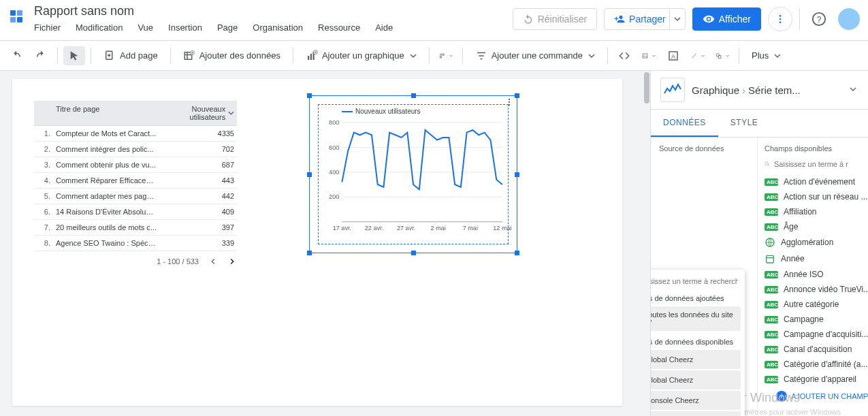 The width and height of the screenshot is (868, 416). Describe the element at coordinates (624, 56) in the screenshot. I see `embed-button` at that location.